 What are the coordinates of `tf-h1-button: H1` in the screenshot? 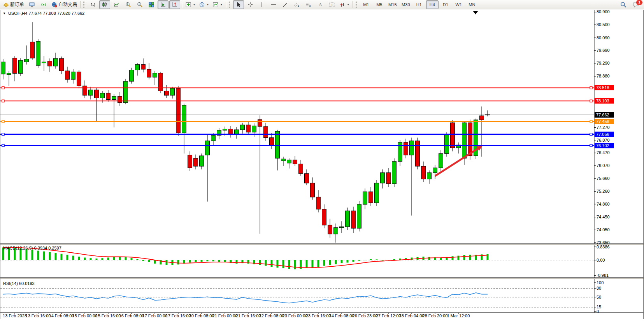 It's located at (419, 5).